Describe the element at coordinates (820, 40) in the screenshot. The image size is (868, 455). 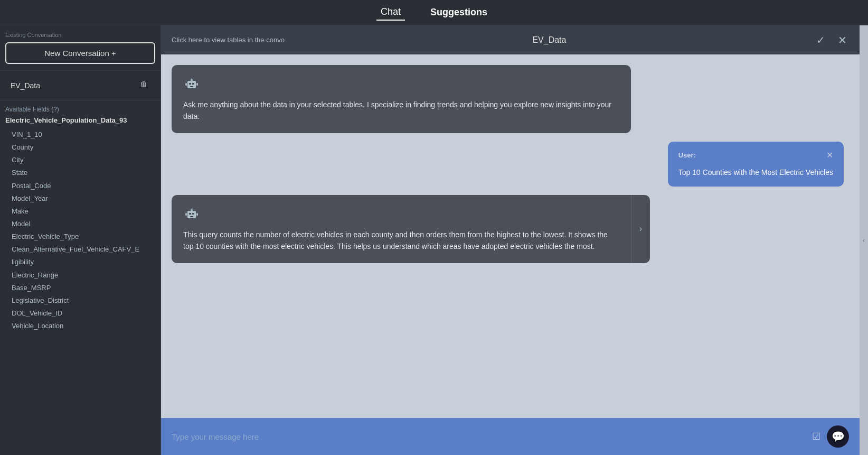
I see `confirm-button: ✓` at that location.